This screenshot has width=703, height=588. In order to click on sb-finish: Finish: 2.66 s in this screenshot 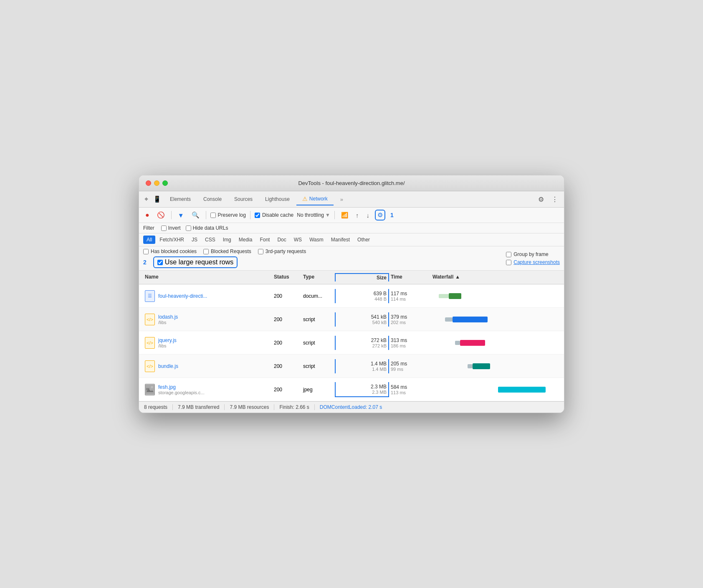, I will do `click(294, 407)`.